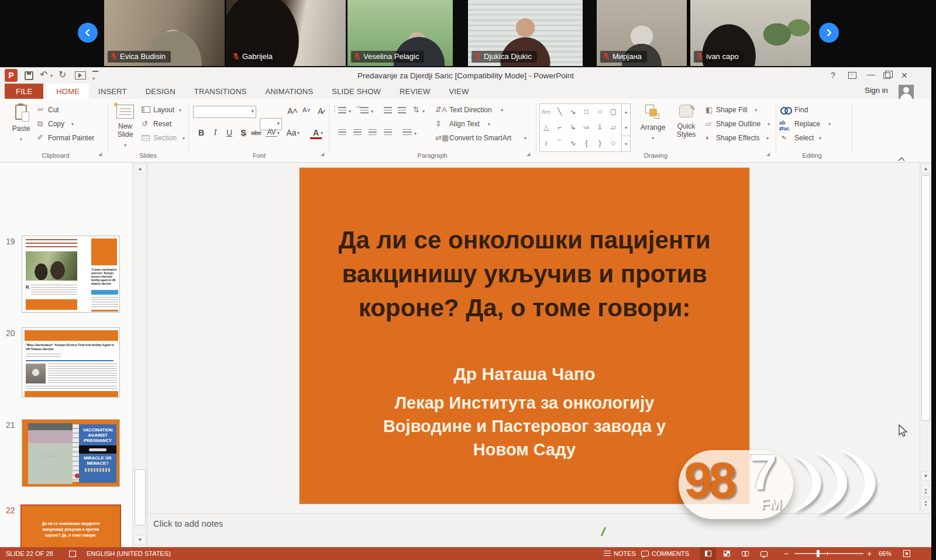 The width and height of the screenshot is (936, 560). What do you see at coordinates (613, 127) in the screenshot?
I see `shape-callout-icon: ▱` at bounding box center [613, 127].